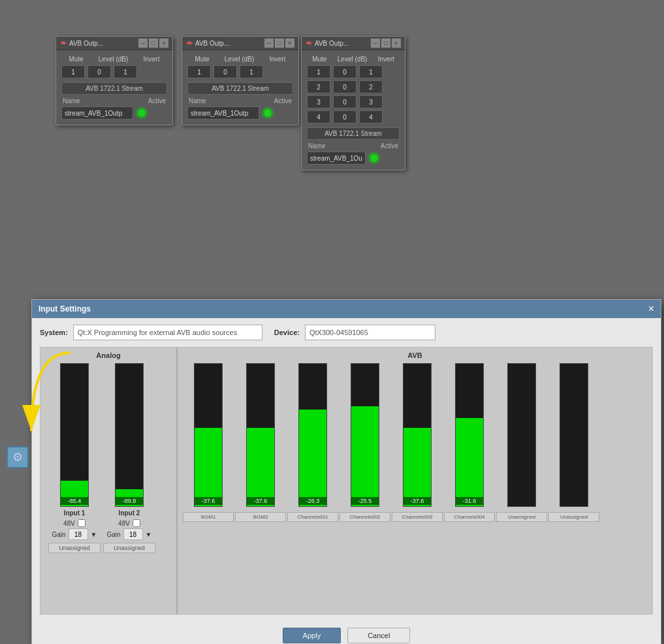 Image resolution: width=664 pixels, height=644 pixels. I want to click on avb-assign-btn-4: Channels003, so click(417, 517).